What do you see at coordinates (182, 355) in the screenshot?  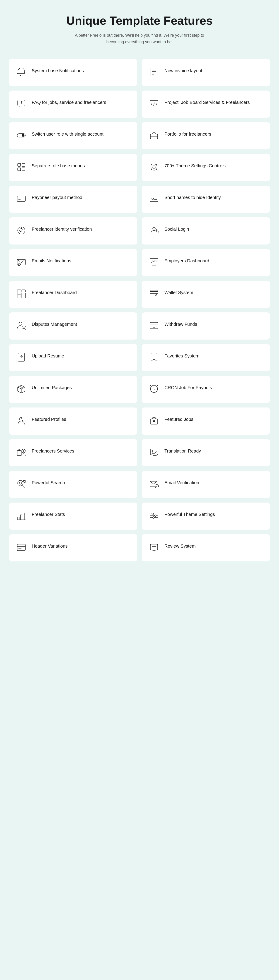 I see `feature-label-favorites: Favorites System` at bounding box center [182, 355].